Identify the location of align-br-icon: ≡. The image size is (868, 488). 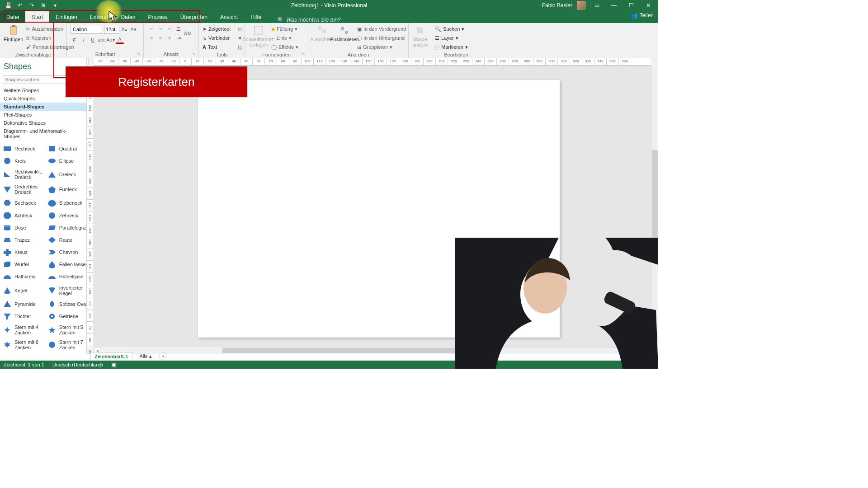
(170, 38).